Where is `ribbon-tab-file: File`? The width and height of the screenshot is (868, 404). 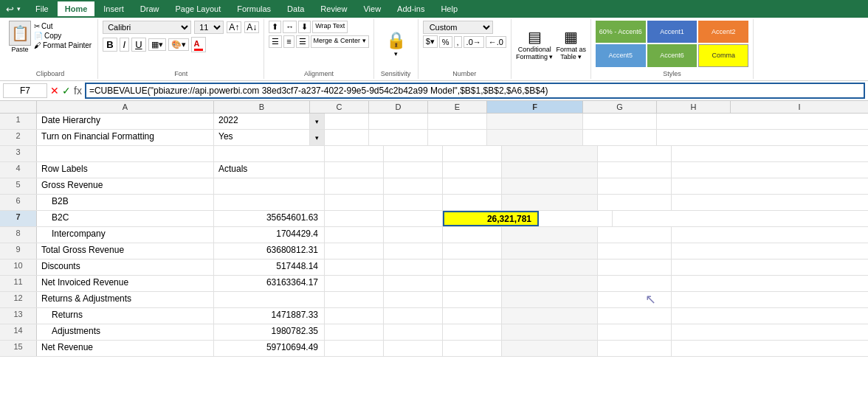
ribbon-tab-file: File is located at coordinates (42, 9).